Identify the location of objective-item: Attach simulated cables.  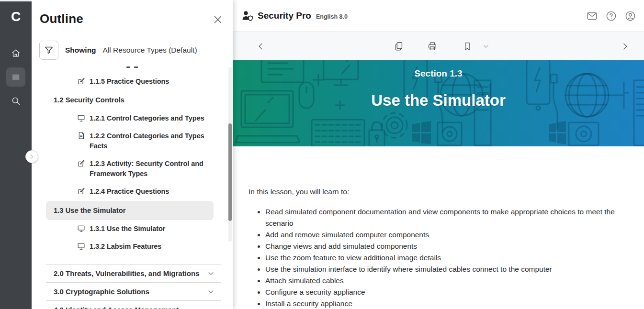
(443, 281).